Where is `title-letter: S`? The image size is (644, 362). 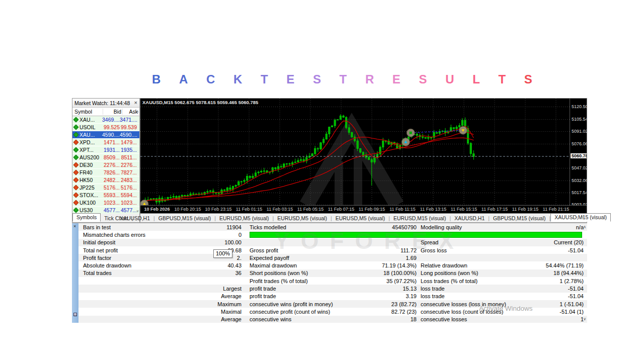
title-letter: S is located at coordinates (423, 79).